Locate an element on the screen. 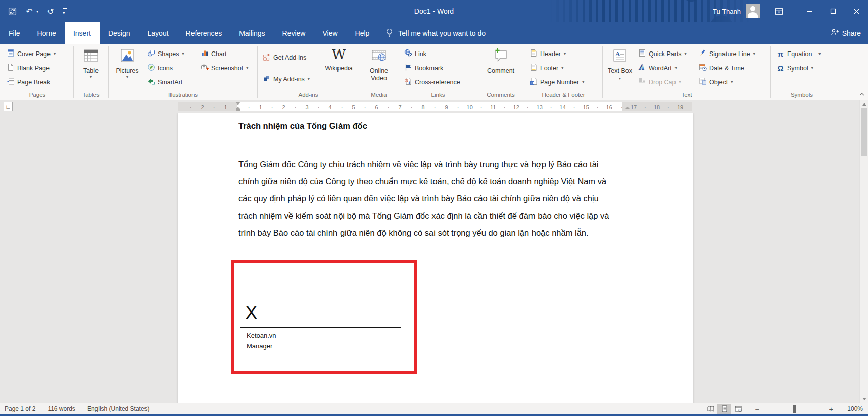 Image resolution: width=868 pixels, height=416 pixels. chart-button: Chart is located at coordinates (226, 54).